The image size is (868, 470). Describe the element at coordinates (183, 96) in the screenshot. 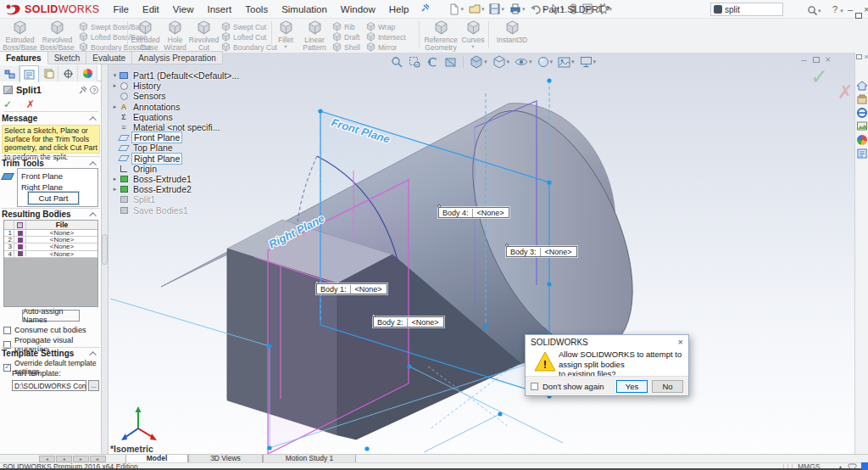

I see `tree-item-sensors: Sensors` at that location.